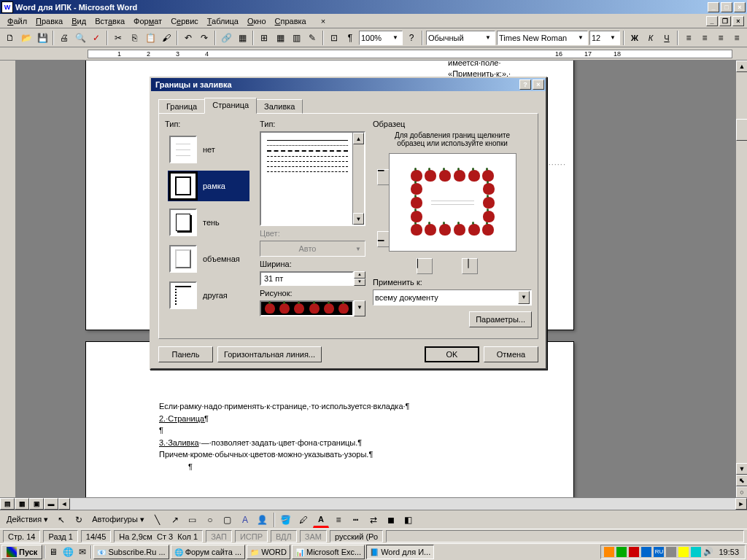 Image resolution: width=747 pixels, height=560 pixels. Describe the element at coordinates (712, 21) in the screenshot. I see `doc-minimize-button: _` at that location.